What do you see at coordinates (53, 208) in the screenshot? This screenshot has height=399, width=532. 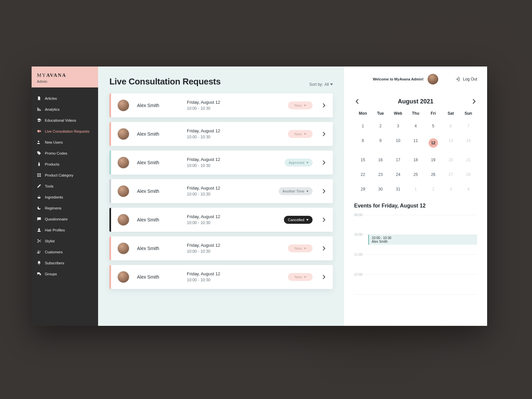 I see `sidebar-item-label: Regimens` at bounding box center [53, 208].